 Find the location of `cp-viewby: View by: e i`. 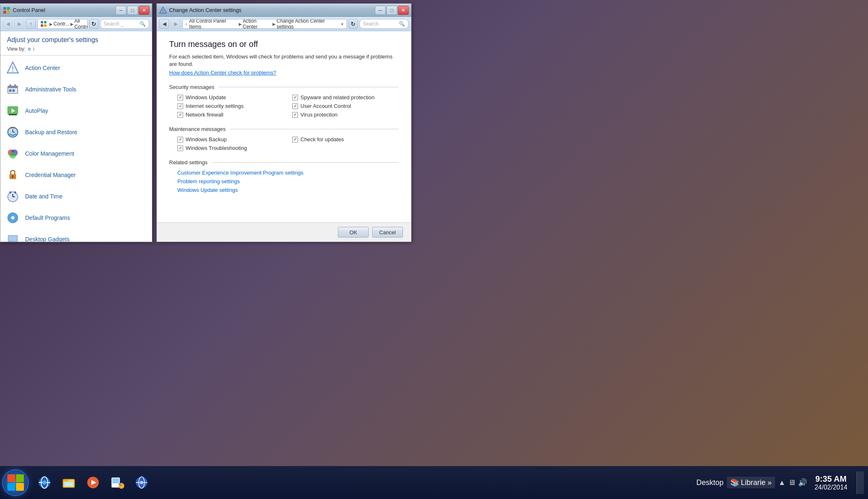

cp-viewby: View by: e i is located at coordinates (76, 49).